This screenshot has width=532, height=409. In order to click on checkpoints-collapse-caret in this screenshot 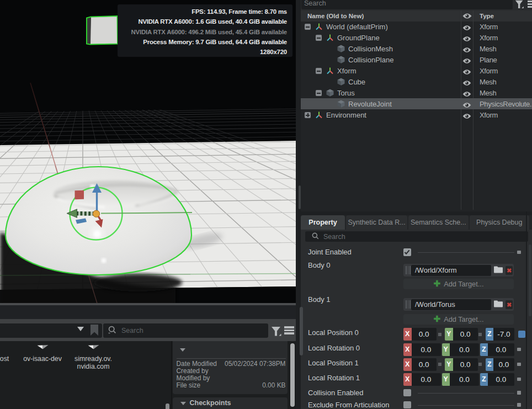, I will do `click(183, 403)`.